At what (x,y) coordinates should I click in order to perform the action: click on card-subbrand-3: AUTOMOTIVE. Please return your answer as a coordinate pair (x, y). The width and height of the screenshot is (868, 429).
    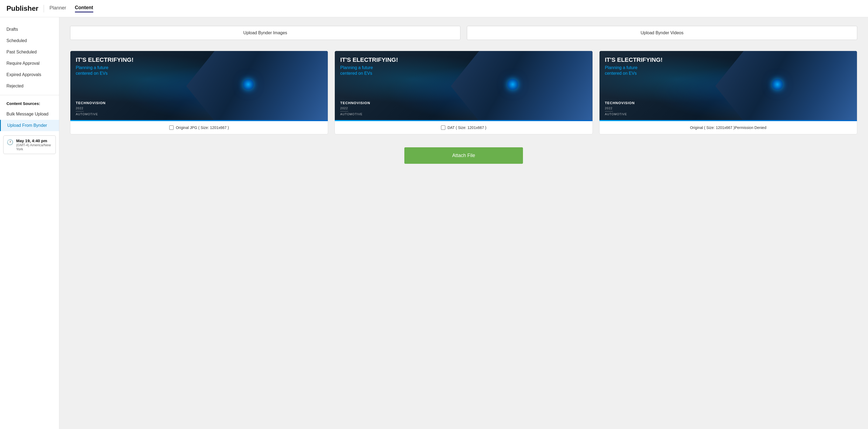
    Looking at the image, I should click on (616, 114).